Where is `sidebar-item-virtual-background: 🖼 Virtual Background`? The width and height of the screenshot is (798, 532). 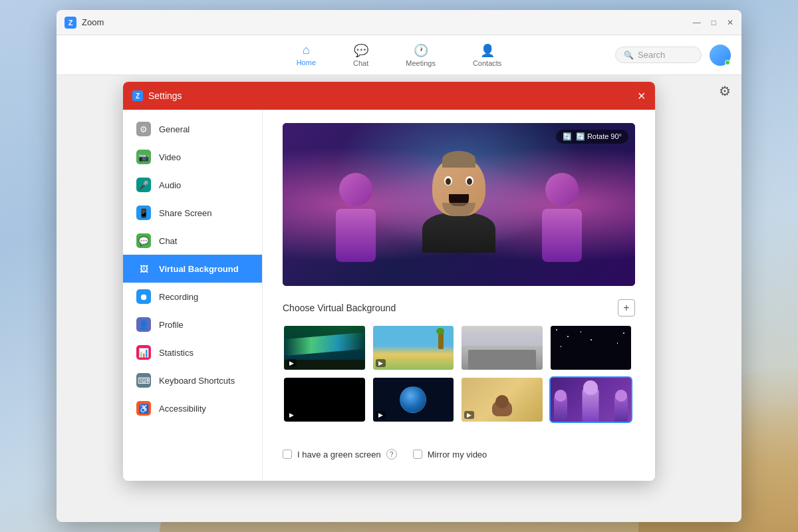 sidebar-item-virtual-background: 🖼 Virtual Background is located at coordinates (193, 269).